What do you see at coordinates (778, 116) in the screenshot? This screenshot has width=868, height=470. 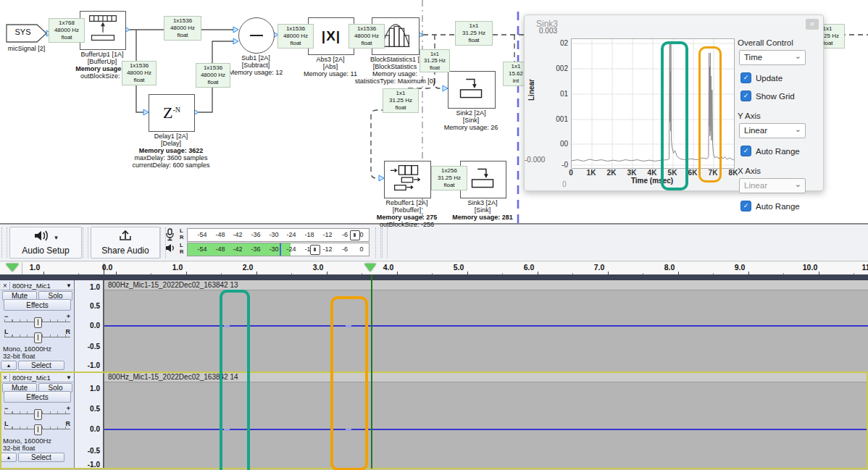 I see `y-axis-label: Y Axis` at bounding box center [778, 116].